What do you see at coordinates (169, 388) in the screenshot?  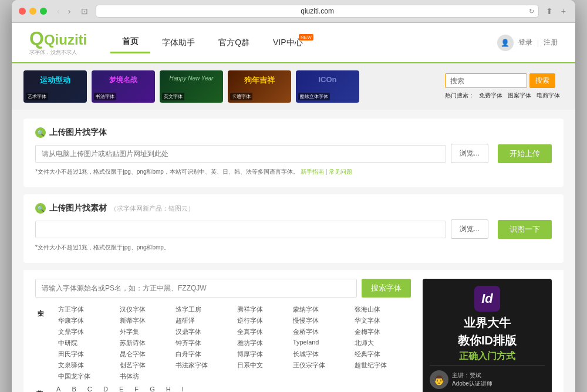 I see `en-font-h: H` at bounding box center [169, 388].